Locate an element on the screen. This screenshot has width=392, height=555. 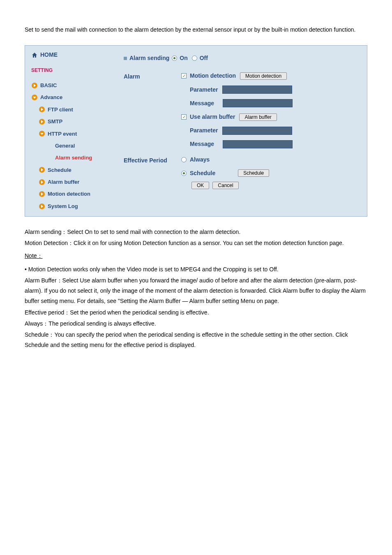
nav-item-alarm-sending: Alarm sending is located at coordinates (70, 158).